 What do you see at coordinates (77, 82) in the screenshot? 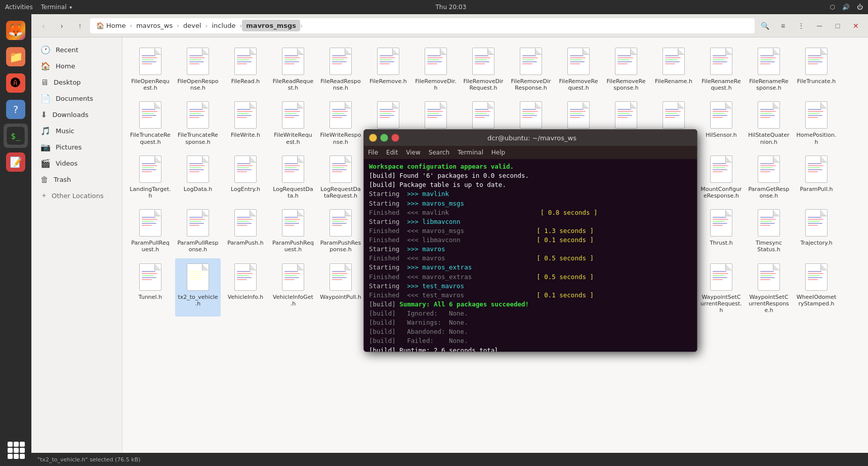
I see `sidebar-item-desktop: 🖥 Desktop` at bounding box center [77, 82].